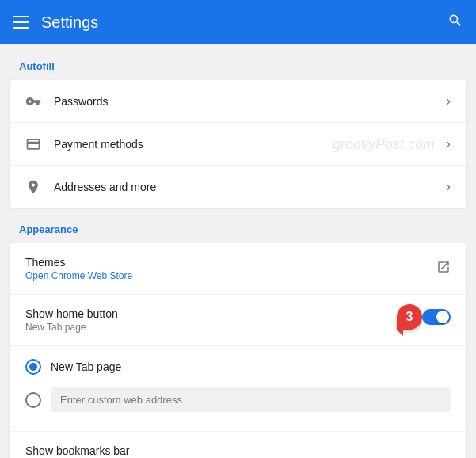  What do you see at coordinates (448, 101) in the screenshot?
I see `passwords-arrow-icon: ›` at bounding box center [448, 101].